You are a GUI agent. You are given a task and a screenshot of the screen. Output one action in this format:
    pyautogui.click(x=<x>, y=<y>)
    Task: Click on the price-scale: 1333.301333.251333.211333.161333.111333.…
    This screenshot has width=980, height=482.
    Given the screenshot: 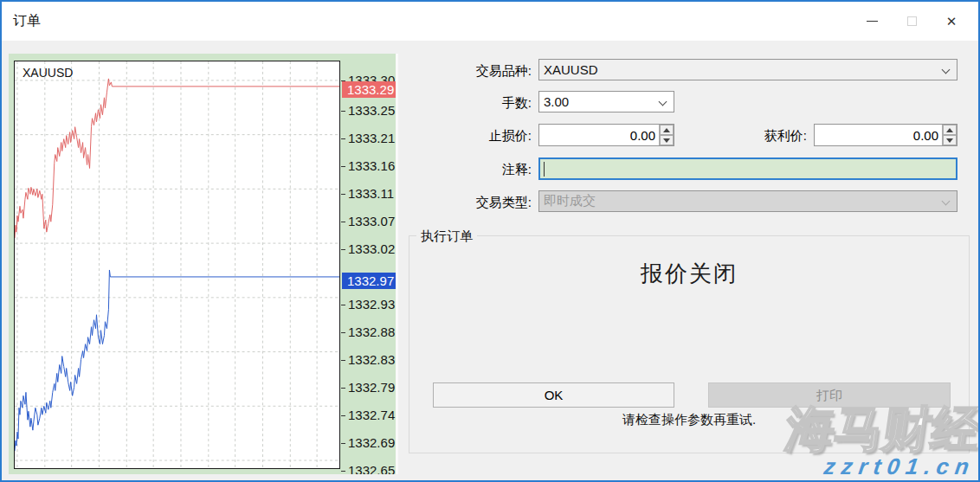 What is the action you would take?
    pyautogui.click(x=370, y=264)
    